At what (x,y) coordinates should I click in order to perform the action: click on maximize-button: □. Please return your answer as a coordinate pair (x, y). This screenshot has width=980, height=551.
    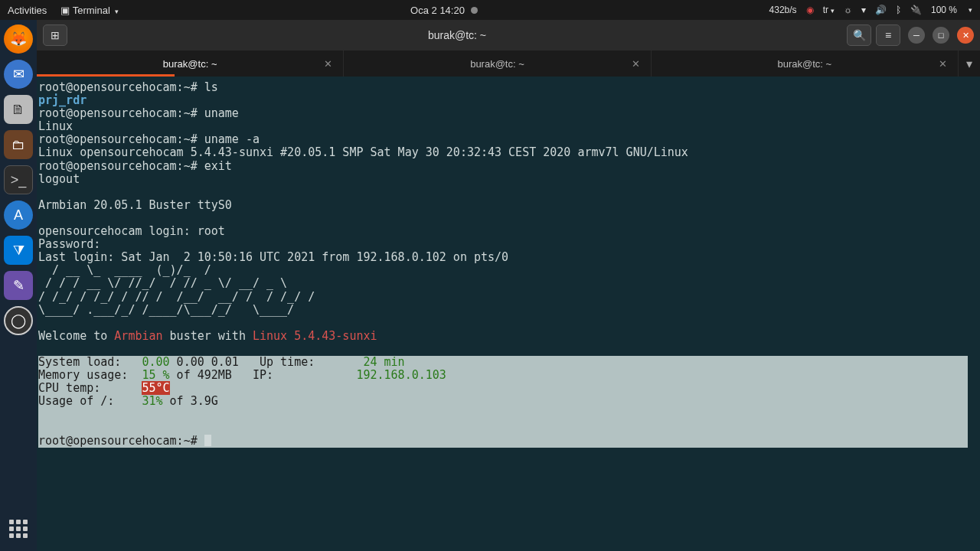
    Looking at the image, I should click on (941, 35).